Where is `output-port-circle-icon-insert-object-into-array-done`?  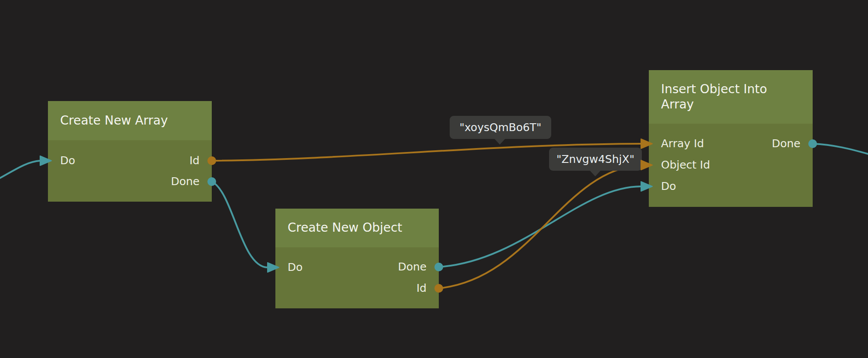 output-port-circle-icon-insert-object-into-array-done is located at coordinates (813, 144).